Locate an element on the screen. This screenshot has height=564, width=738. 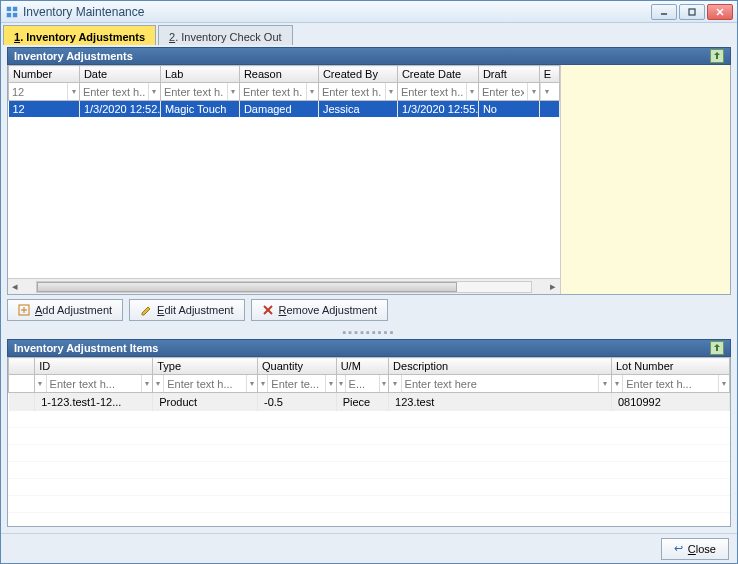
tab-inventory-check-out: 2. Inventory Check Out is located at coordinates (226, 35).